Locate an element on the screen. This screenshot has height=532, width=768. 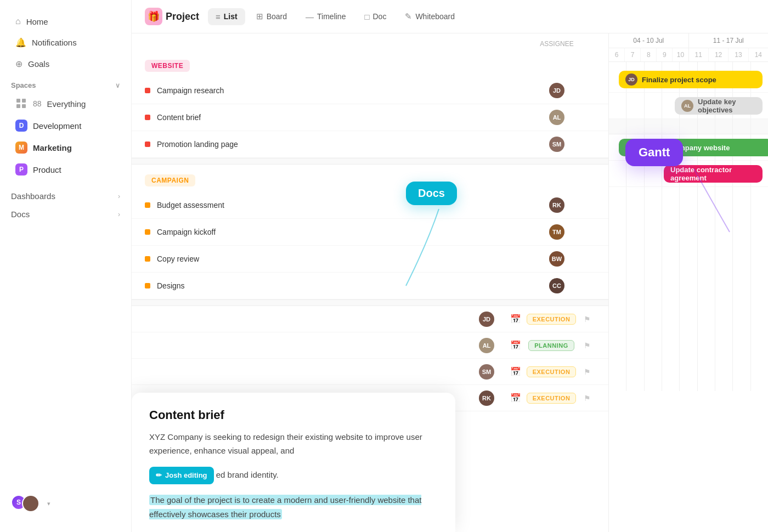
everything-icon is located at coordinates (21, 104).